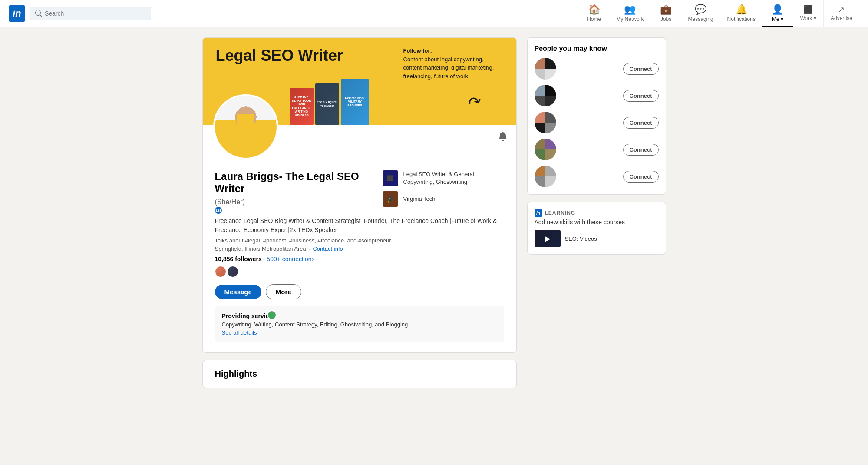 This screenshot has width=868, height=465. What do you see at coordinates (90, 13) in the screenshot?
I see `search-bar` at bounding box center [90, 13].